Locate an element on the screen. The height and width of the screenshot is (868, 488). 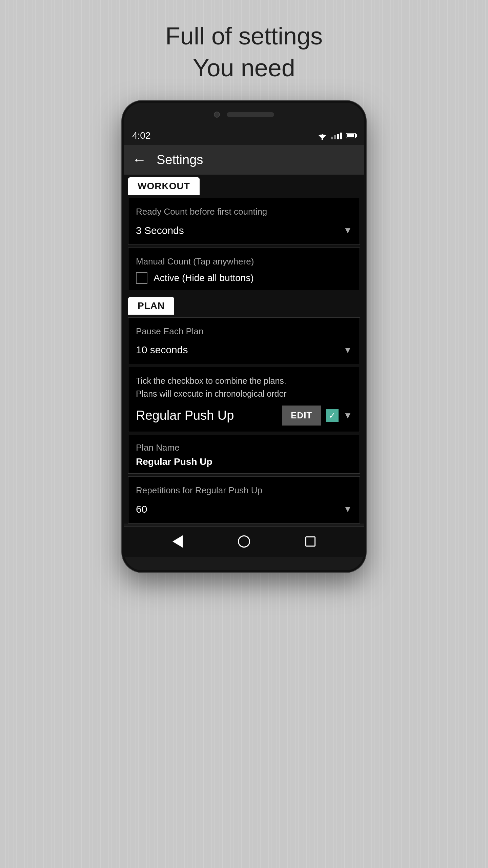
phone-bottom-bar is located at coordinates (244, 564).